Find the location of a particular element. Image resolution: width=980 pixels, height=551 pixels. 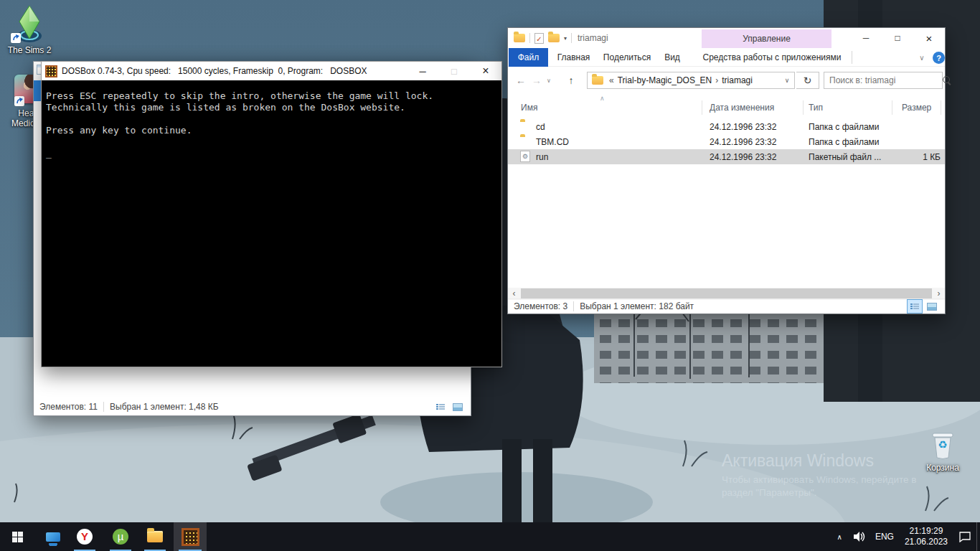

taskbar-item-utorrent: µ is located at coordinates (121, 537).